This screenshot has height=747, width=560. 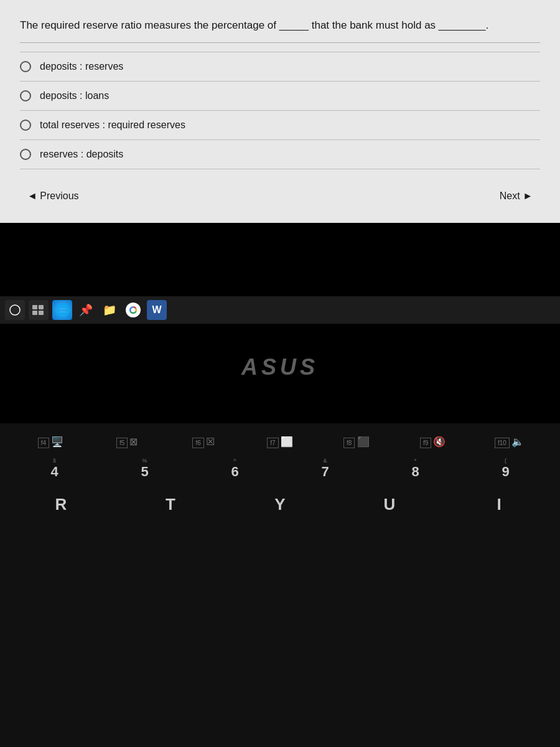 I want to click on key-8: * 8, so click(x=416, y=469).